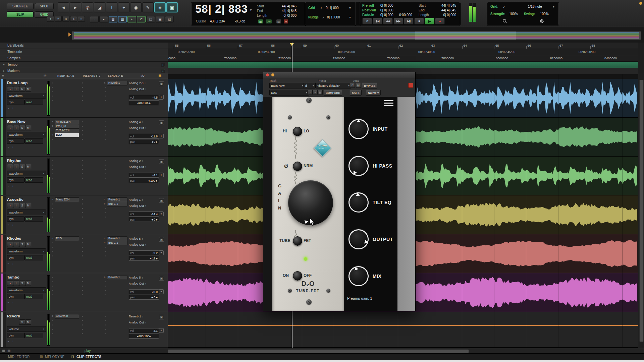 This screenshot has height=362, width=644. I want to click on zoom-search-icon, so click(505, 21).